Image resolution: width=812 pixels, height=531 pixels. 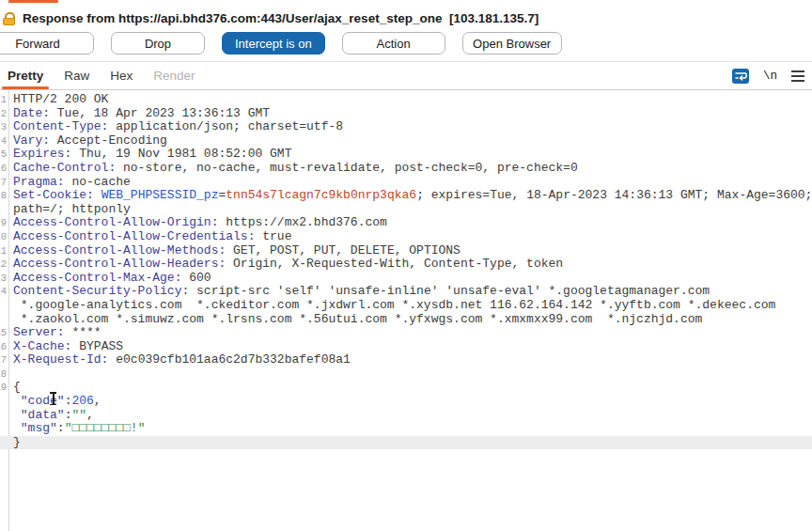 What do you see at coordinates (410, 306) in the screenshot?
I see `line-content: *.google-analytics.com *.ckeditor.com *.…` at bounding box center [410, 306].